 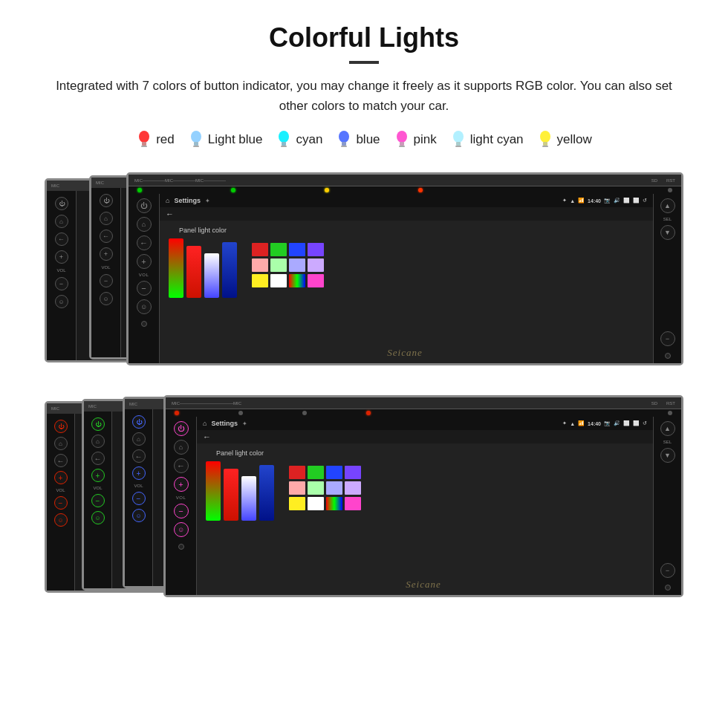 I want to click on color-label-lightcyan: light cyan, so click(x=497, y=140).